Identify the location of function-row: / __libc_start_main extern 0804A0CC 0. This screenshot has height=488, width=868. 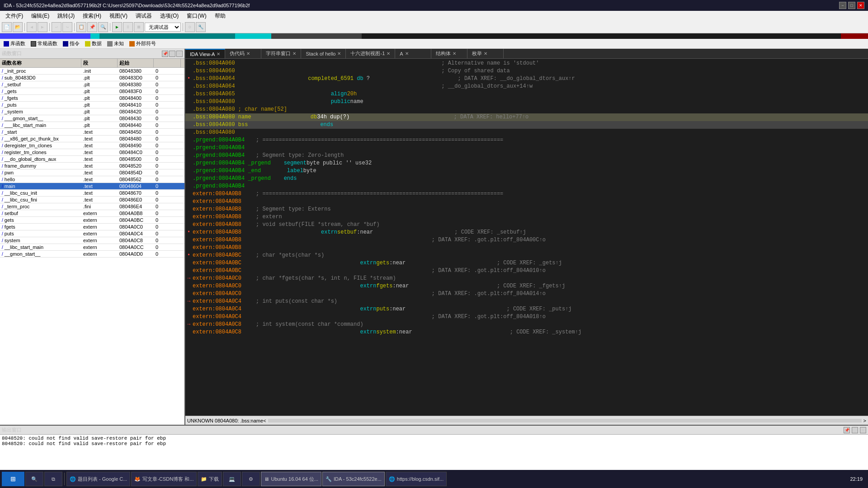
(92, 248).